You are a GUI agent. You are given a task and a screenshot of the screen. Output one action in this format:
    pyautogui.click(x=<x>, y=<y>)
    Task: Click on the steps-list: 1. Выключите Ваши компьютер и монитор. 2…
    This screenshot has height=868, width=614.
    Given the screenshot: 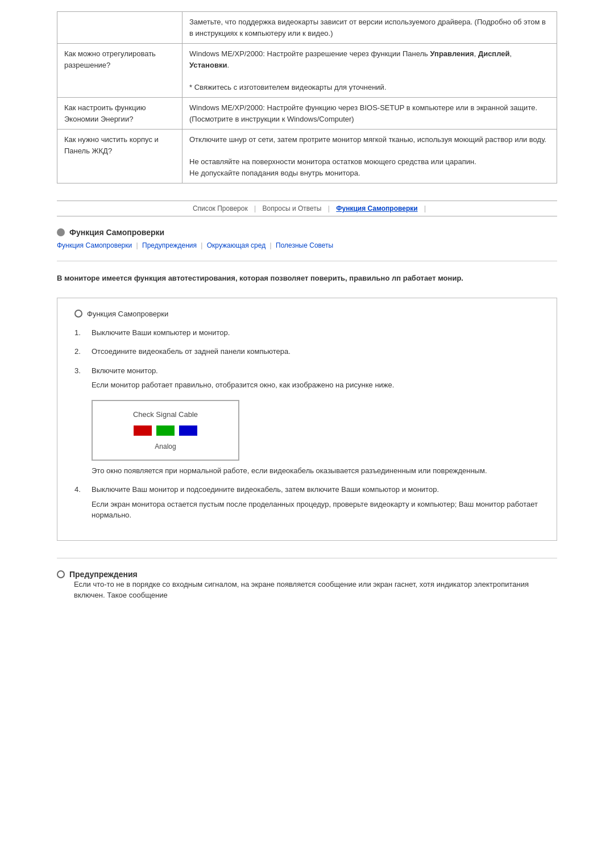 What is the action you would take?
    pyautogui.click(x=307, y=352)
    